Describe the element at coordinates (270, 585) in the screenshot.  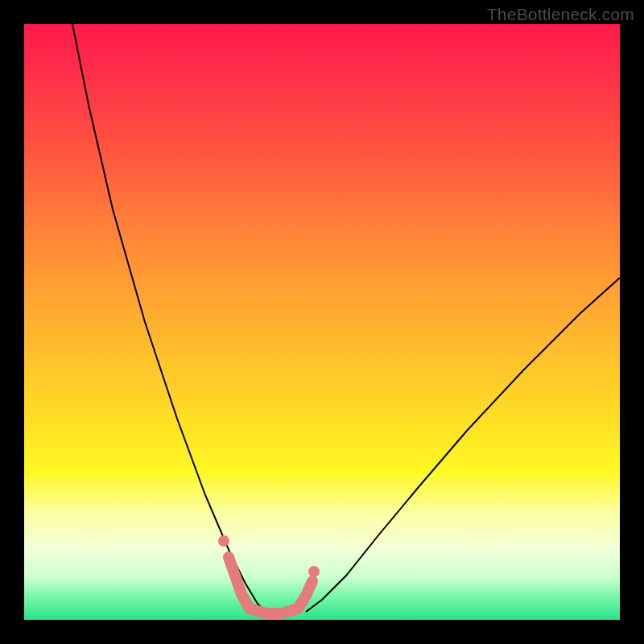
I see `salmon-bump` at that location.